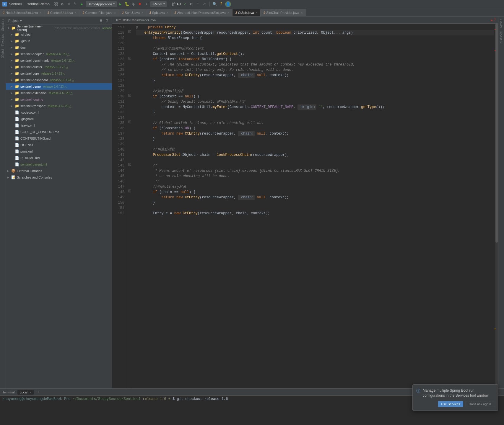 This screenshot has width=504, height=425. What do you see at coordinates (38, 392) in the screenshot?
I see `new-terminal-button: +` at bounding box center [38, 392].